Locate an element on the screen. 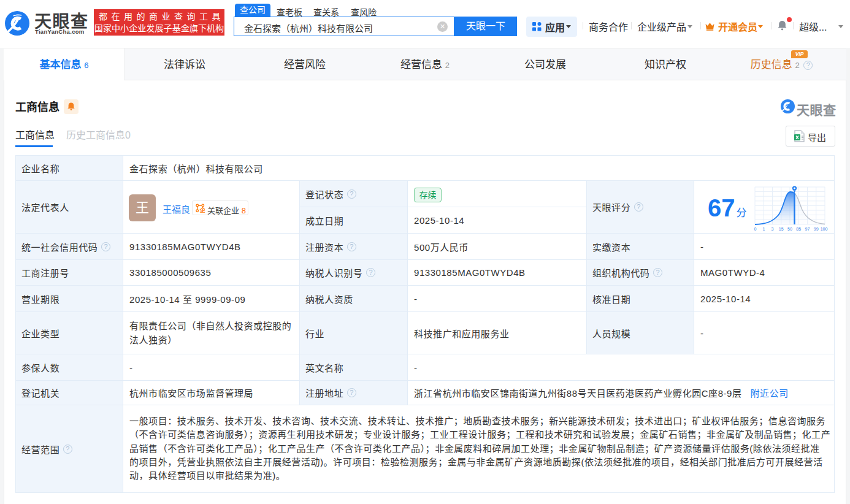 This screenshot has width=850, height=504. svg-text: 15 is located at coordinates (781, 229).